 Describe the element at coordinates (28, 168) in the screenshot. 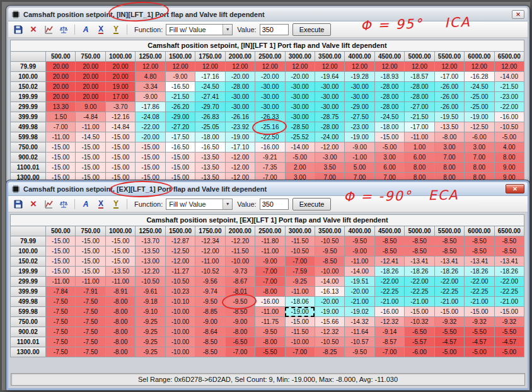

I see `row-header: 1100.01` at that location.